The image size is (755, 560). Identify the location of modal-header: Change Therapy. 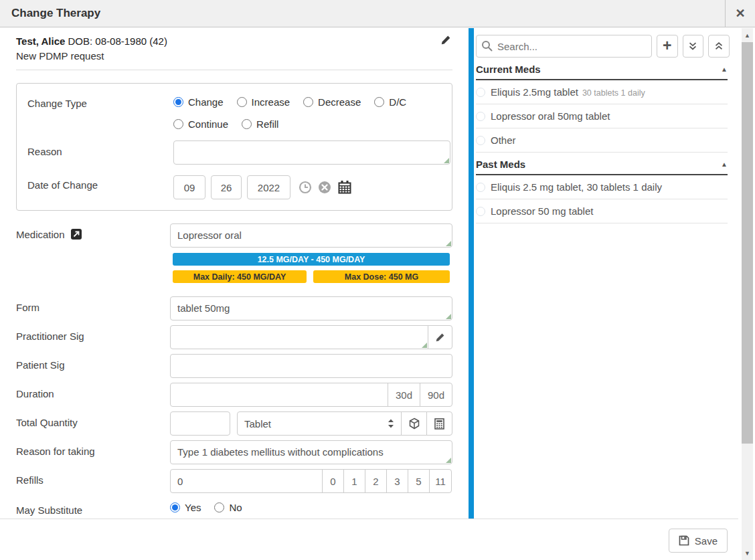
(378, 13).